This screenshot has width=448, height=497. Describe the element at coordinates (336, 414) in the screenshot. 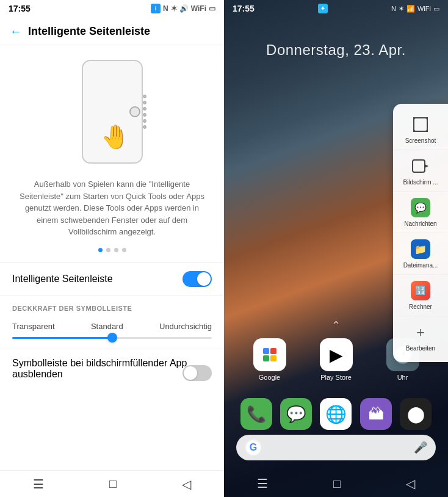

I see `dock-row: 📞 💬 🌐 🏔 ⬤` at that location.